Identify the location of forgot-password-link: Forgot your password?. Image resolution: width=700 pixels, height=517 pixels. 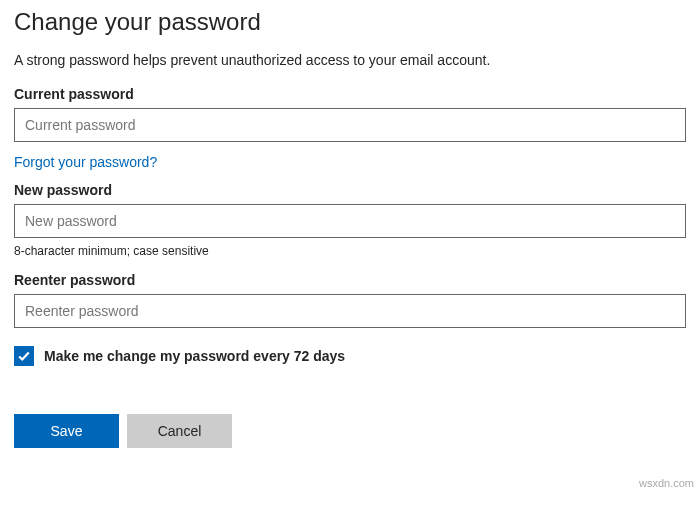
(86, 162).